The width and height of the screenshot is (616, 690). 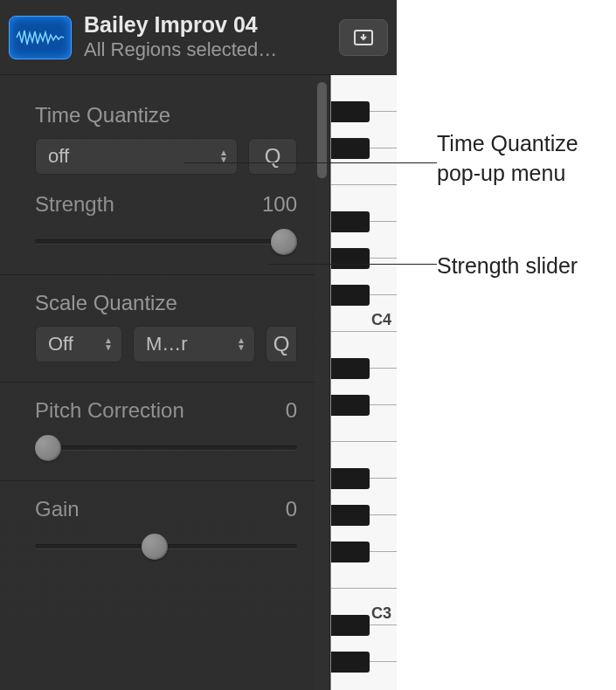 What do you see at coordinates (157, 431) in the screenshot?
I see `pitch-correction-section: Pitch Correction 0` at bounding box center [157, 431].